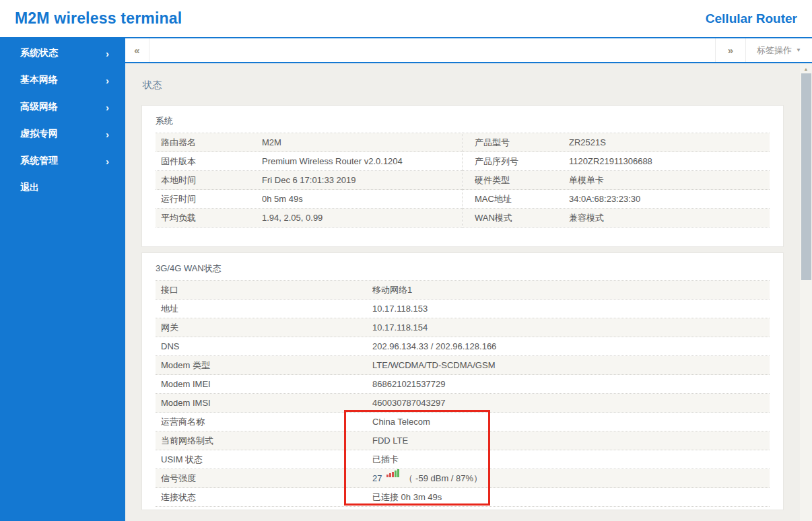 The height and width of the screenshot is (521, 812). Describe the element at coordinates (39, 107) in the screenshot. I see `sidebar-item-label: 高级网络` at that location.